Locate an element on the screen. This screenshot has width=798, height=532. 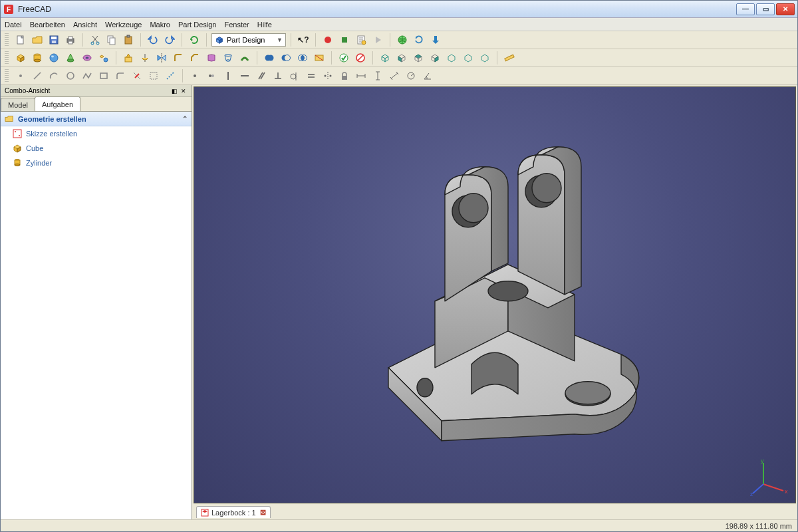
panel-close-icon: ✕ is located at coordinates (184, 91).